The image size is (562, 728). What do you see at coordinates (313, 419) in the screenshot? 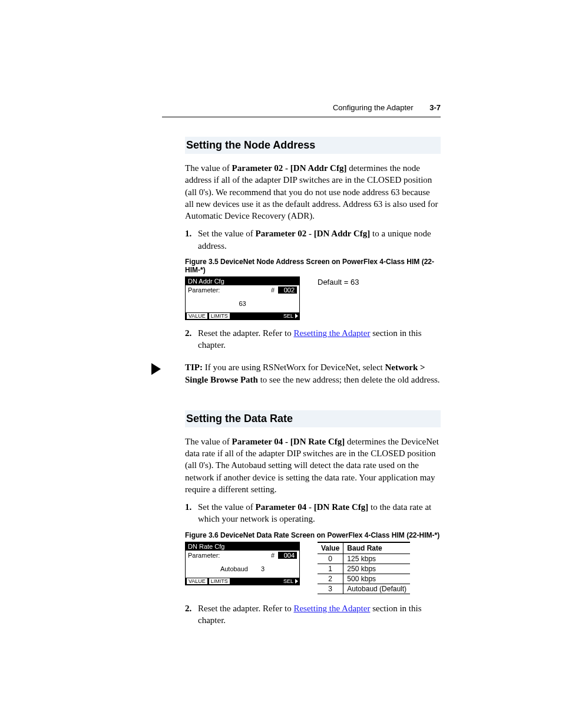
I see `heading-data-rate: Setting the Data Rate` at bounding box center [313, 419].